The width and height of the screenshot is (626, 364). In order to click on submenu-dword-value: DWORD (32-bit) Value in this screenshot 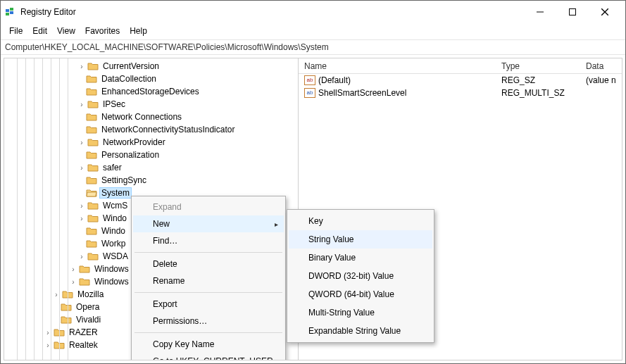, I will do `click(361, 276)`.